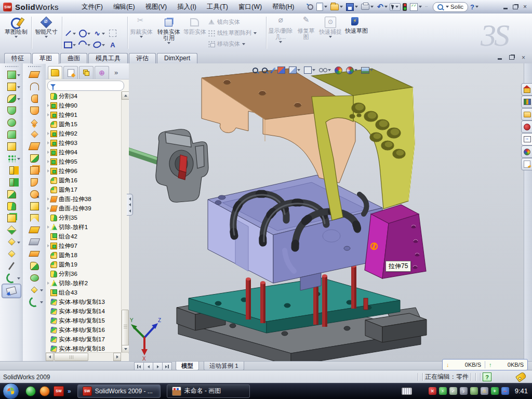  Describe the element at coordinates (34, 277) in the screenshot. I see `surface-cylinder-icon` at that location.